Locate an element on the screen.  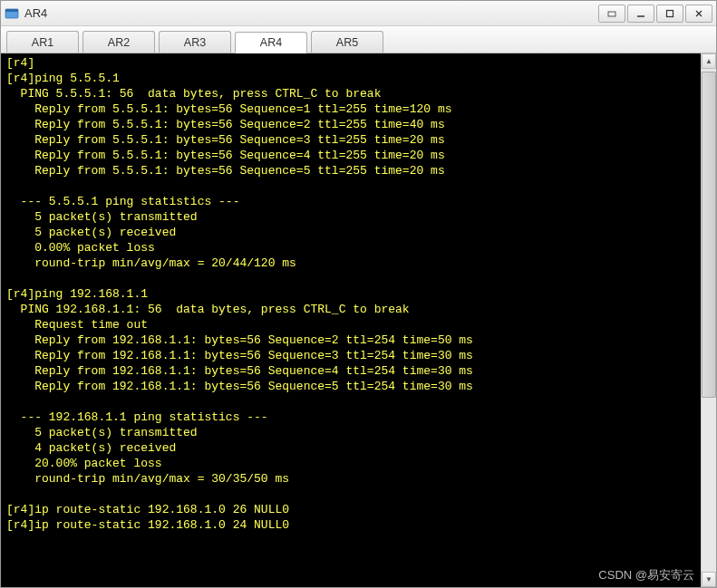
options-button is located at coordinates (612, 14).